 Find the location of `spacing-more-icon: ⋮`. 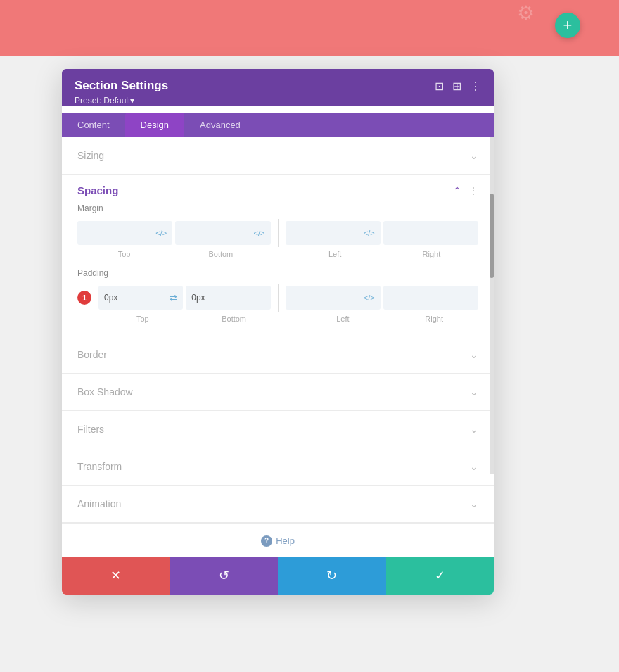

spacing-more-icon: ⋮ is located at coordinates (473, 191).